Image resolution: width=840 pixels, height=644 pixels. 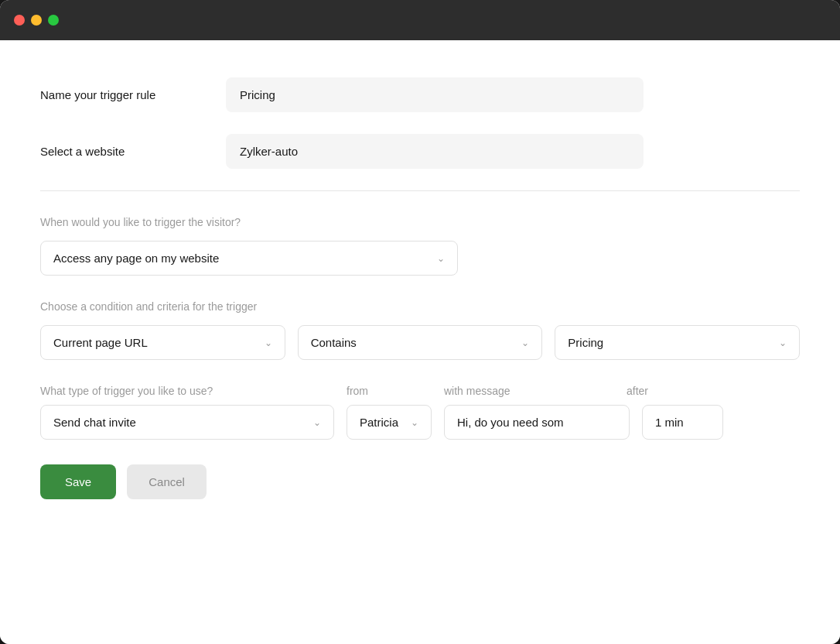 I want to click on condition-label: Choose a condition and criteria for the …, so click(x=420, y=307).